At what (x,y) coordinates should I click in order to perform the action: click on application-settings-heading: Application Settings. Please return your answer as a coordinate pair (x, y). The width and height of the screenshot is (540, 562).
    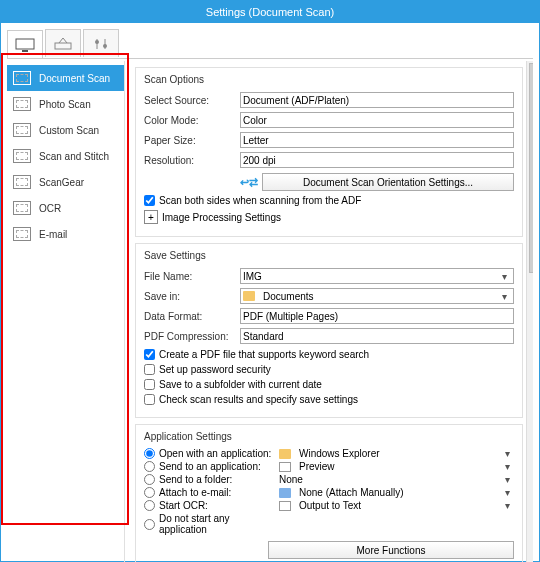
    Looking at the image, I should click on (329, 436).